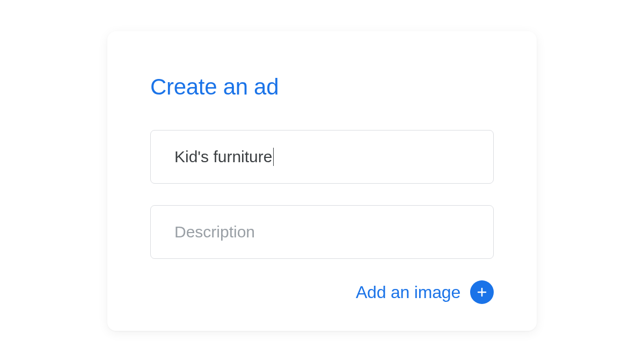 This screenshot has width=644, height=362. Describe the element at coordinates (223, 157) in the screenshot. I see `ad-title-value: Kid's furniture` at that location.